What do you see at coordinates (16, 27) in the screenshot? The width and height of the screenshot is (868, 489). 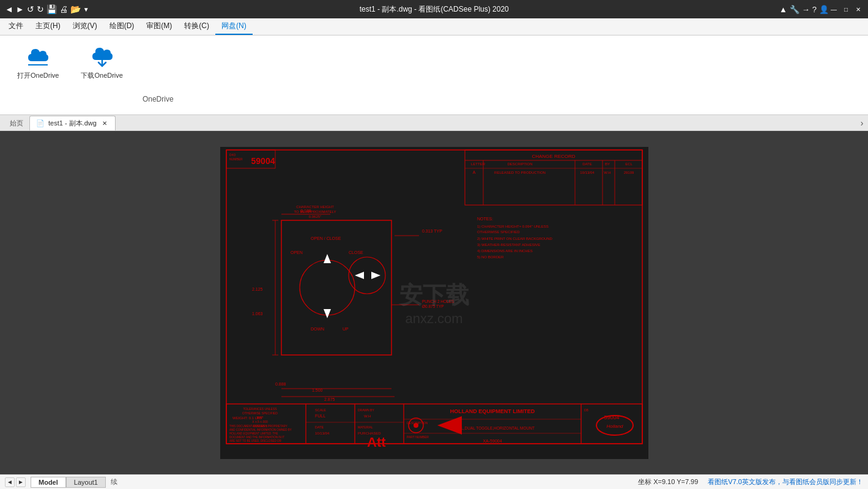 I see `menu-file: 文件` at bounding box center [16, 27].